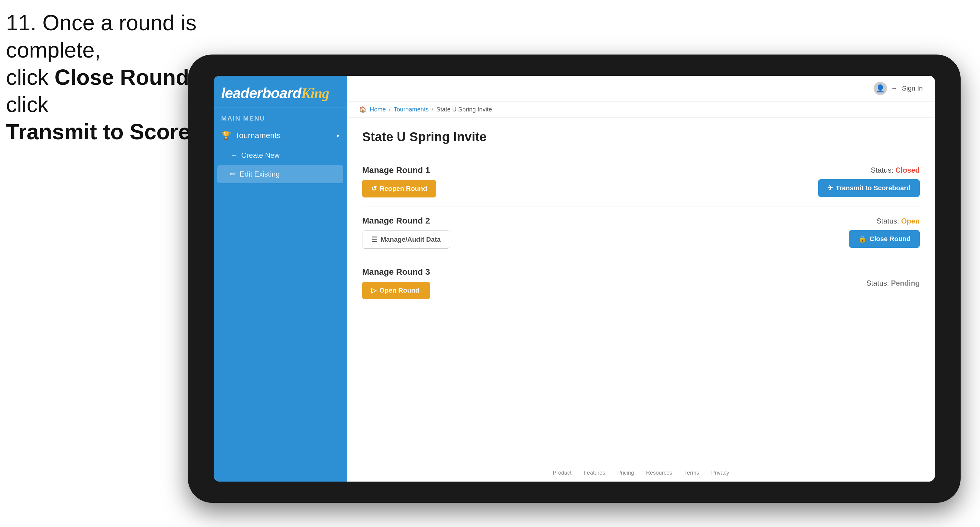  I want to click on open-icon: ▷, so click(374, 290).